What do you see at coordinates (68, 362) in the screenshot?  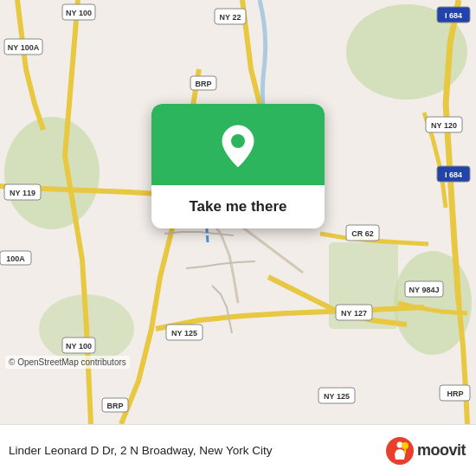 I see `map-attribution: © OpenStreetMap contributors` at bounding box center [68, 362].